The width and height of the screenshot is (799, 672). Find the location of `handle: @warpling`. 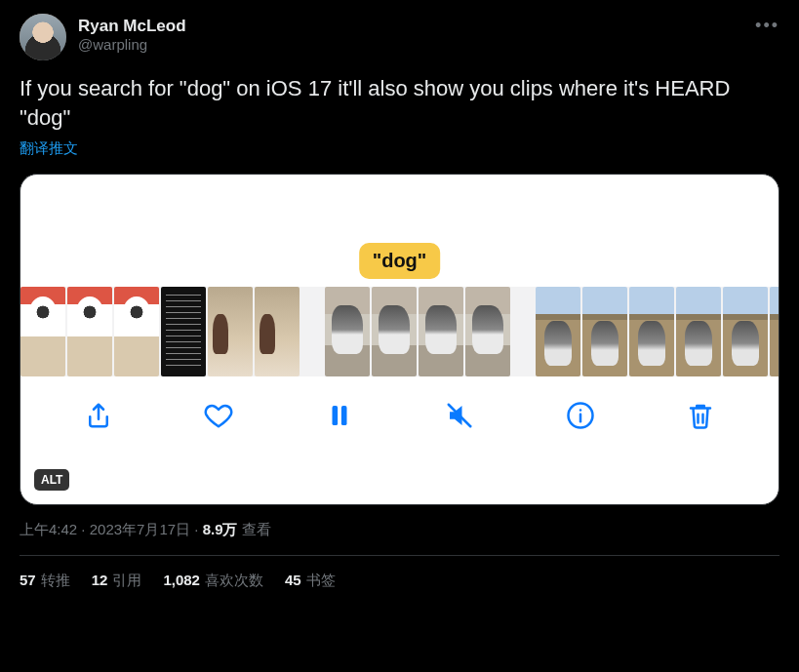

handle: @warpling is located at coordinates (133, 45).